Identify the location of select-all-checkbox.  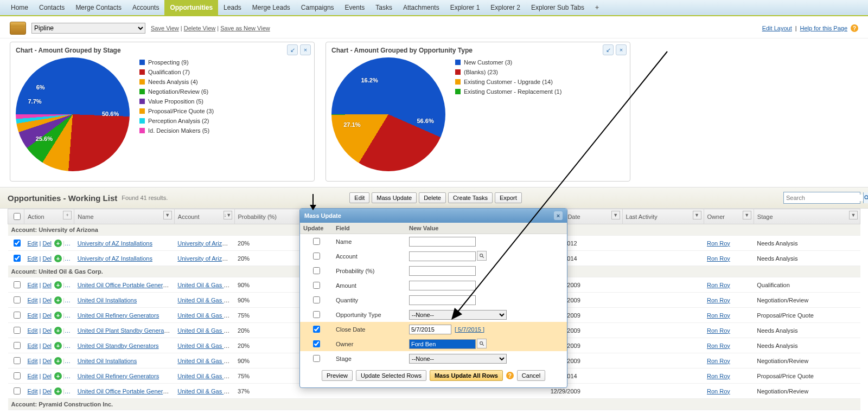
(17, 217).